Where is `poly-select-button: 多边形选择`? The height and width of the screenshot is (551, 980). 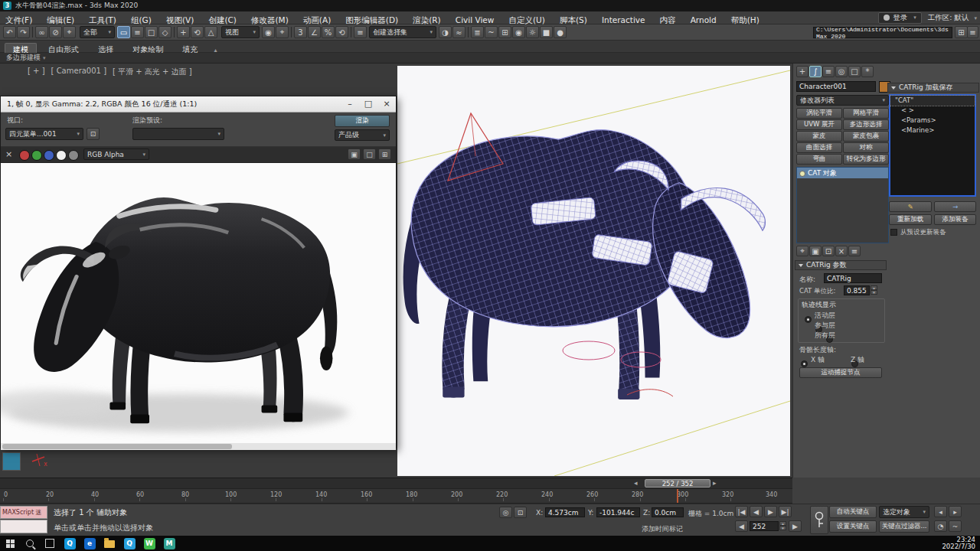 poly-select-button: 多边形选择 is located at coordinates (866, 125).